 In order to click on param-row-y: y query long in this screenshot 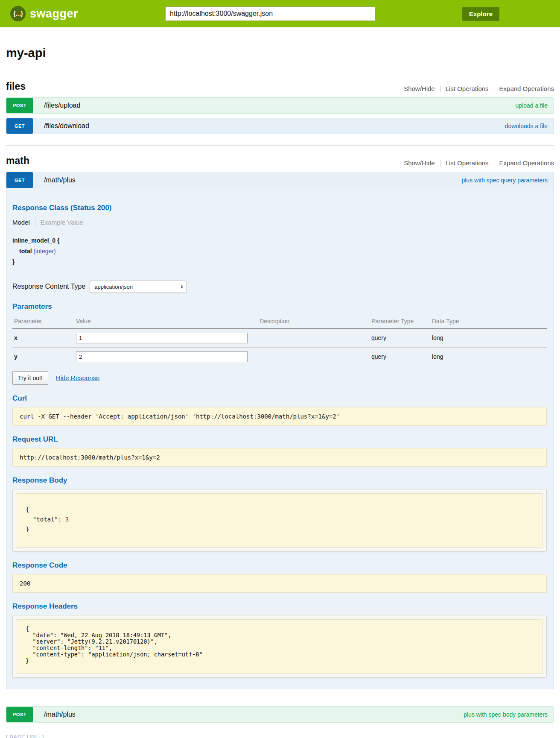, I will do `click(280, 357)`.